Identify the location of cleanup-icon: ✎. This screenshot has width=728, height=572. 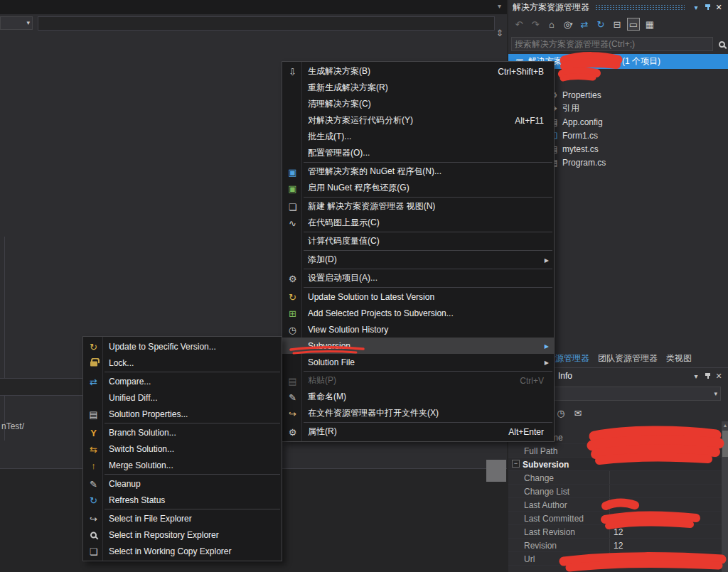
(94, 483).